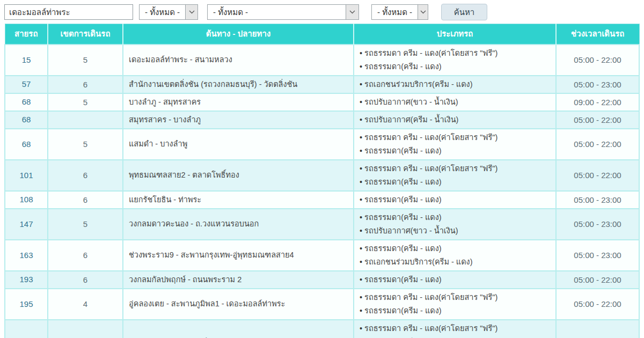  What do you see at coordinates (322, 144) in the screenshot?
I see `table-row: 685แสมดำ - บางลำพูรถธรรมดา ครีม - แดง(ค่…` at bounding box center [322, 144].